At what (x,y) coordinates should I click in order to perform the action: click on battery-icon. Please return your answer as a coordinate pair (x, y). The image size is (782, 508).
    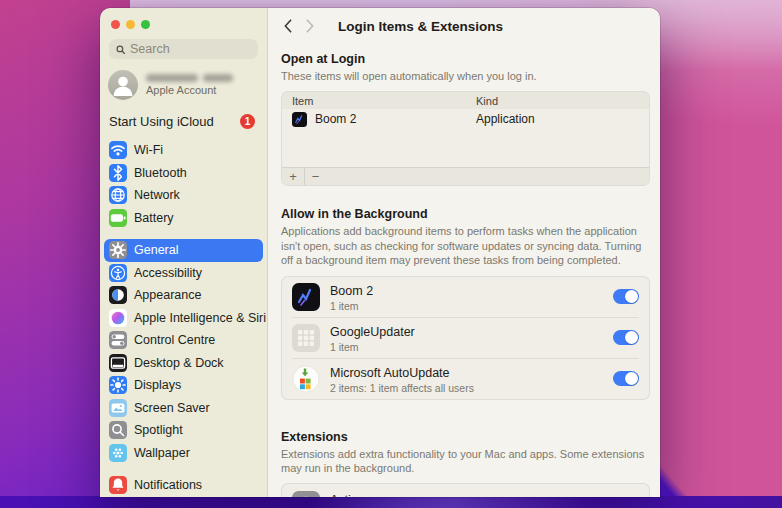
    Looking at the image, I should click on (118, 218).